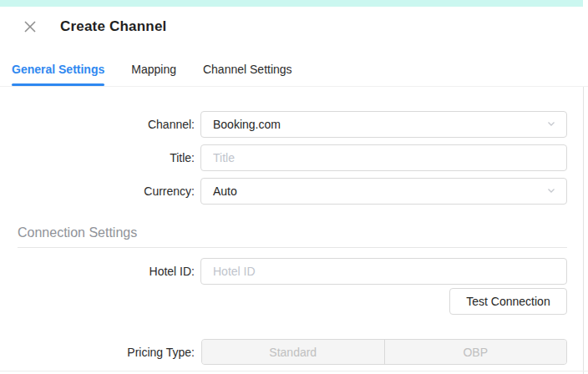 This screenshot has width=588, height=374. I want to click on top-accent-strip, so click(291, 3).